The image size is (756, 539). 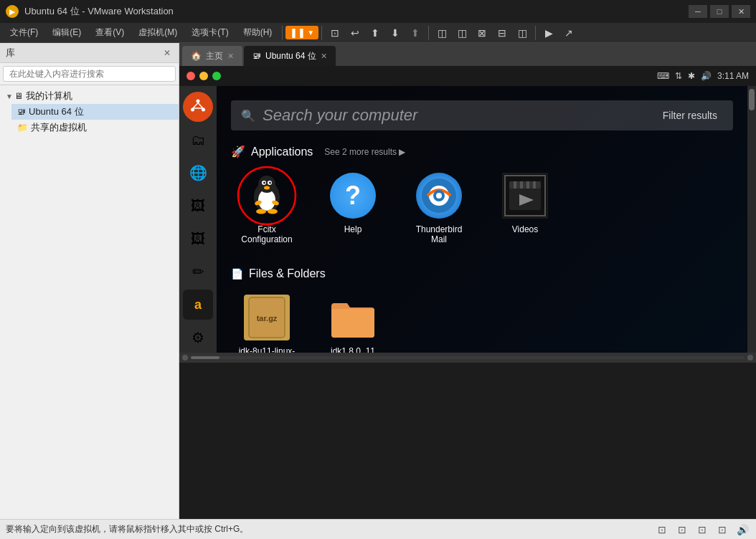 I want to click on my-computer-label: 我的计算机, so click(x=49, y=96).